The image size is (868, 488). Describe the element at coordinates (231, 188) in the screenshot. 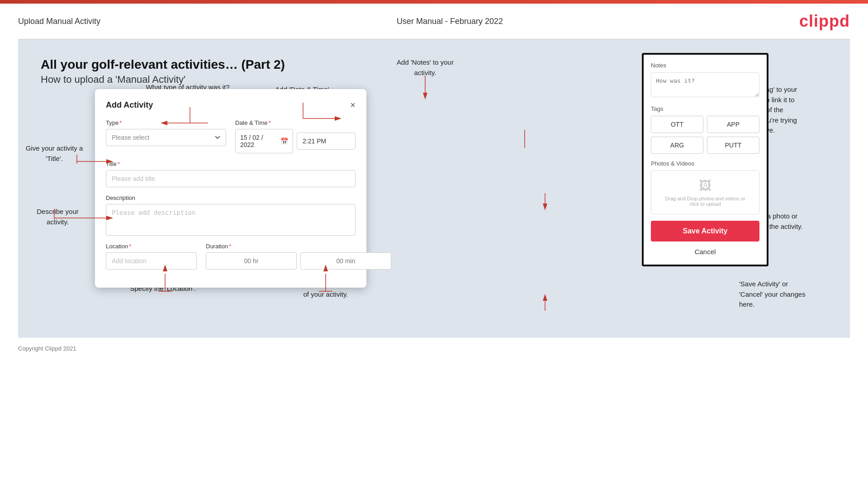

I see `add-activity-dialog: Add Activity × Type* Please select Date …` at that location.